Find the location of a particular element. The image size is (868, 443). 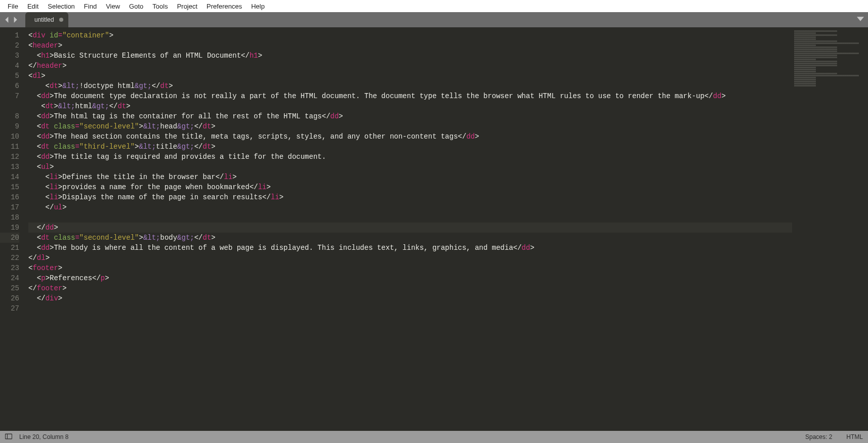

code-line: <dd>The head section contains the title,… is located at coordinates (410, 137).